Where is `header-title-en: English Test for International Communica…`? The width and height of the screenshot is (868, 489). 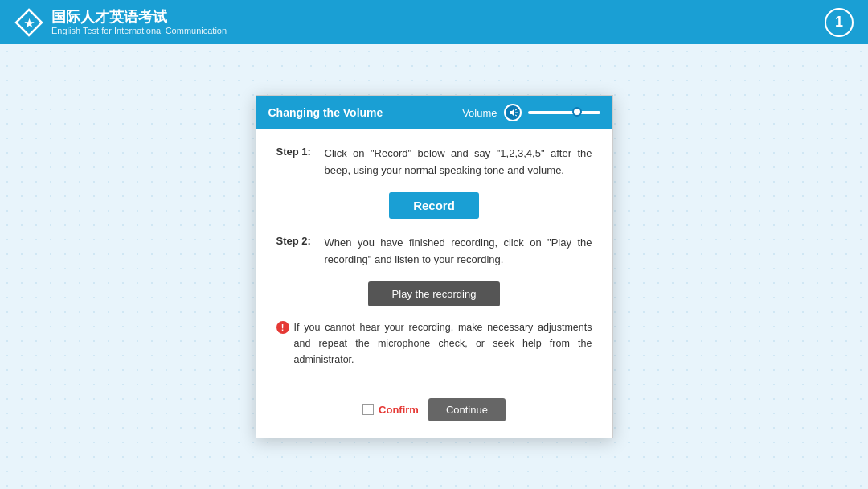 header-title-en: English Test for International Communica… is located at coordinates (139, 31).